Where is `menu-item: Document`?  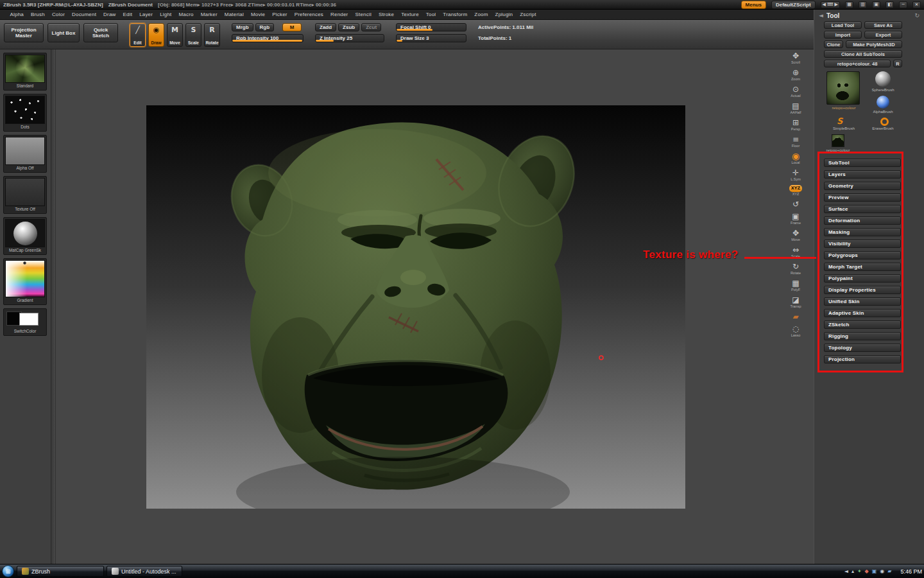
menu-item: Document is located at coordinates (85, 14).